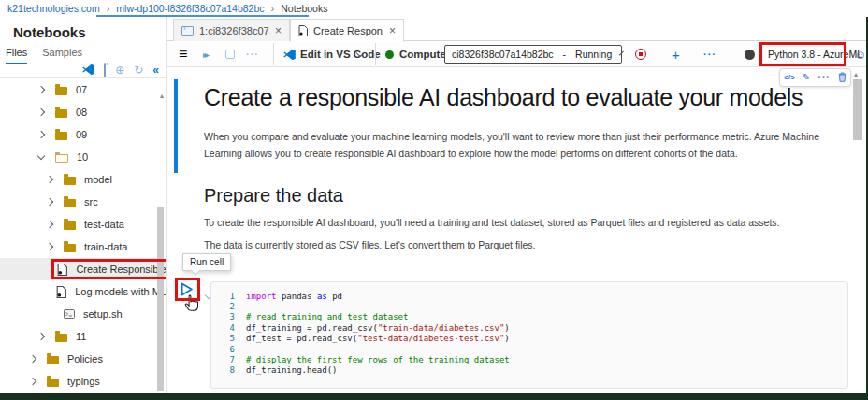  What do you see at coordinates (861, 54) in the screenshot?
I see `feedback-smiley-icon: ☺` at bounding box center [861, 54].